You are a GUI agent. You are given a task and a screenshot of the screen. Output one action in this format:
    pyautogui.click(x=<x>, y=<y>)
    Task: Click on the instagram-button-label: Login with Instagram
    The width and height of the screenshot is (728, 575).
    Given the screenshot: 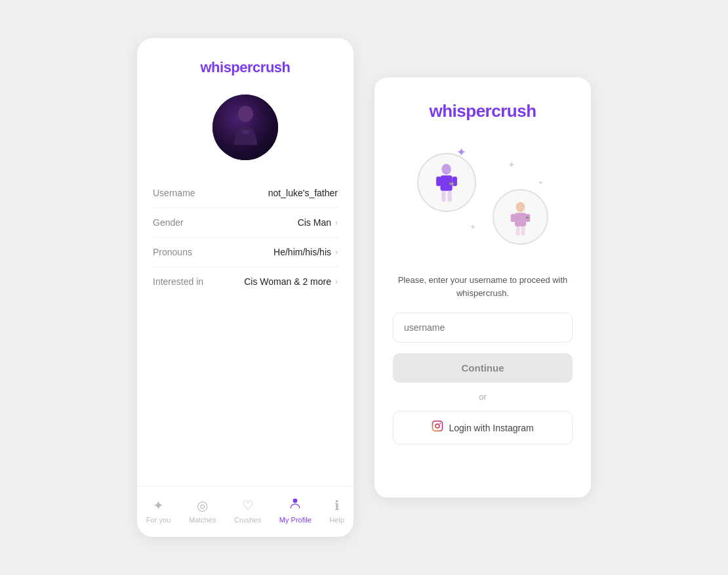 What is the action you would take?
    pyautogui.click(x=491, y=428)
    